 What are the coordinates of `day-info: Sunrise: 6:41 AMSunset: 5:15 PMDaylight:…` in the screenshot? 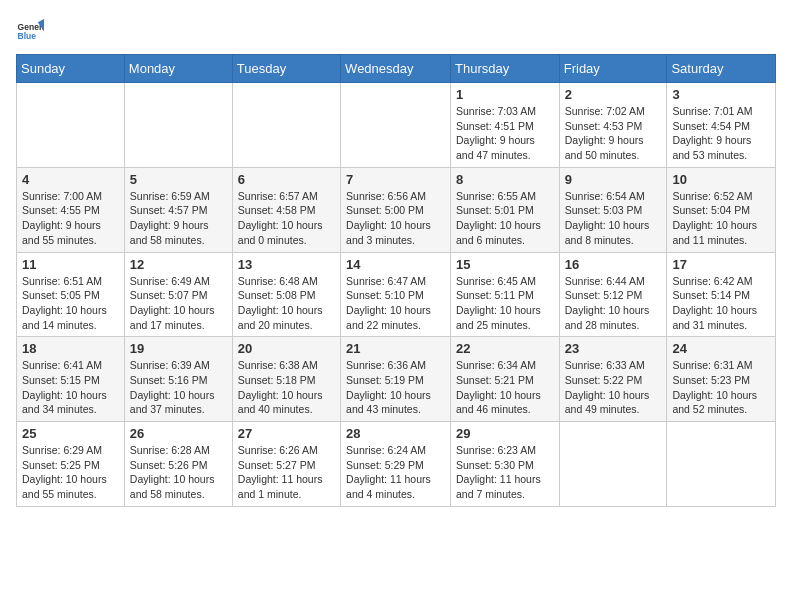 It's located at (70, 388).